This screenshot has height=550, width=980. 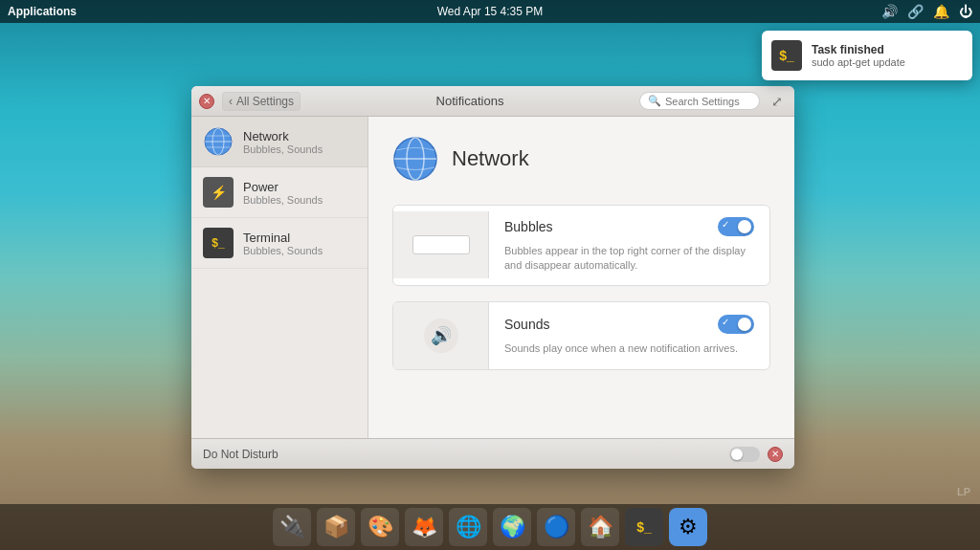 I want to click on taskbar-chromium-icon: 🌐, so click(x=468, y=527).